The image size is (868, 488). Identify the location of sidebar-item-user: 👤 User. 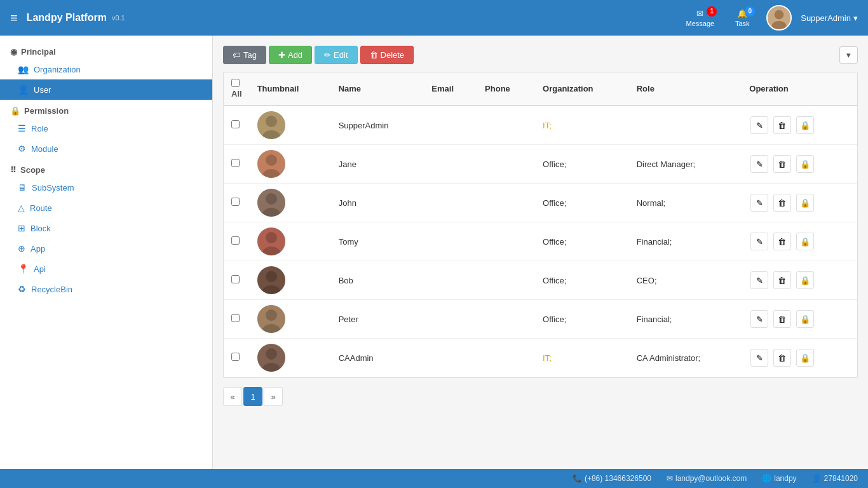
(106, 90).